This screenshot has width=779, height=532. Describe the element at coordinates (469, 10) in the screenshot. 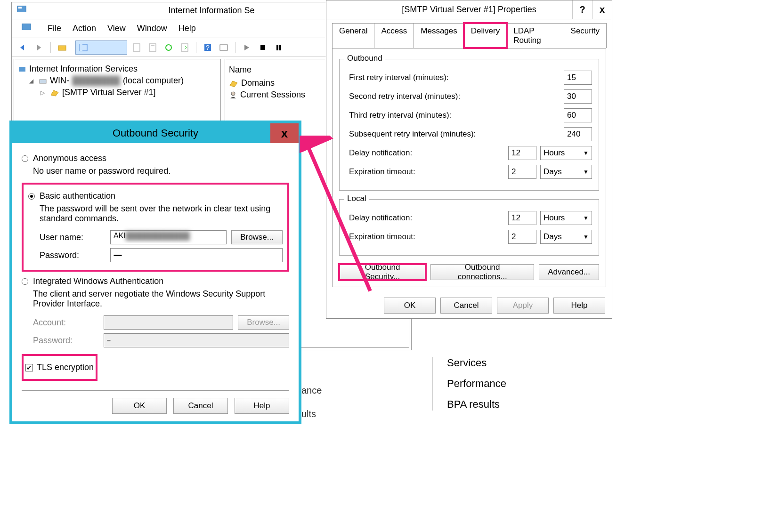

I see `props-titlebar: [SMTP Virtual Server #1] Properties ? x` at that location.